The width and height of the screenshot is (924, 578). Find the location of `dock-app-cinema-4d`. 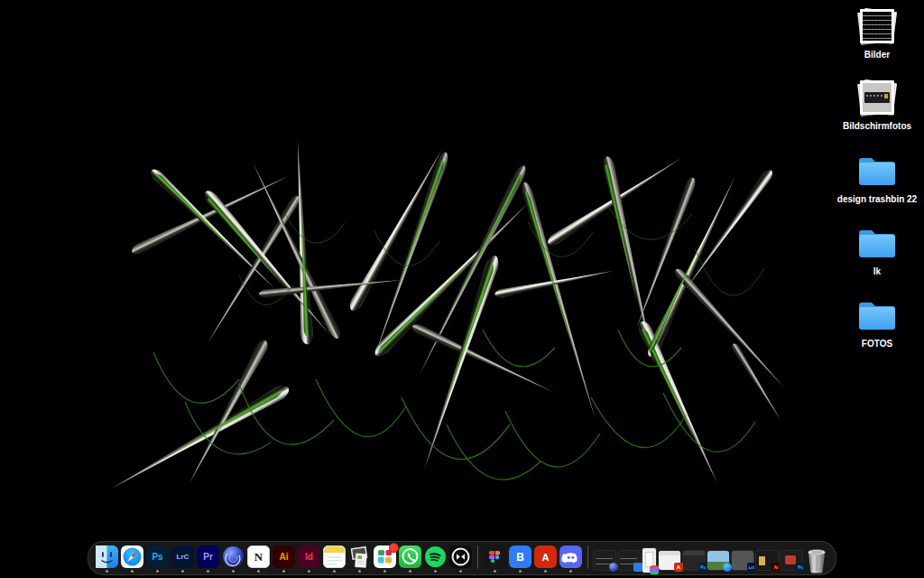

dock-app-cinema-4d is located at coordinates (233, 559).